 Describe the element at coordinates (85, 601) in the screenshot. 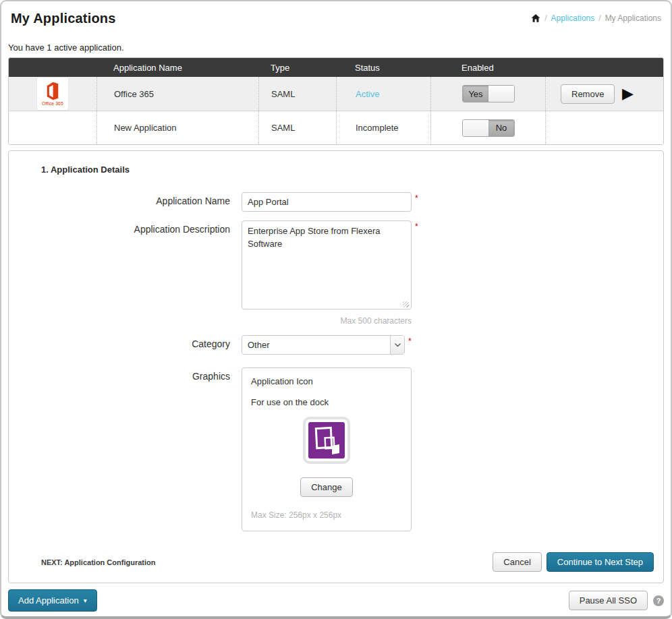

I see `caret-down-icon: ▾` at that location.